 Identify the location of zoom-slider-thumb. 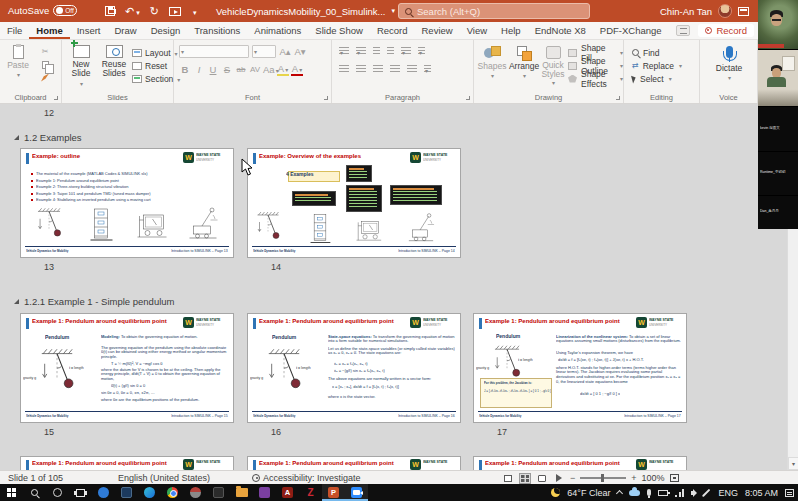
(602, 478).